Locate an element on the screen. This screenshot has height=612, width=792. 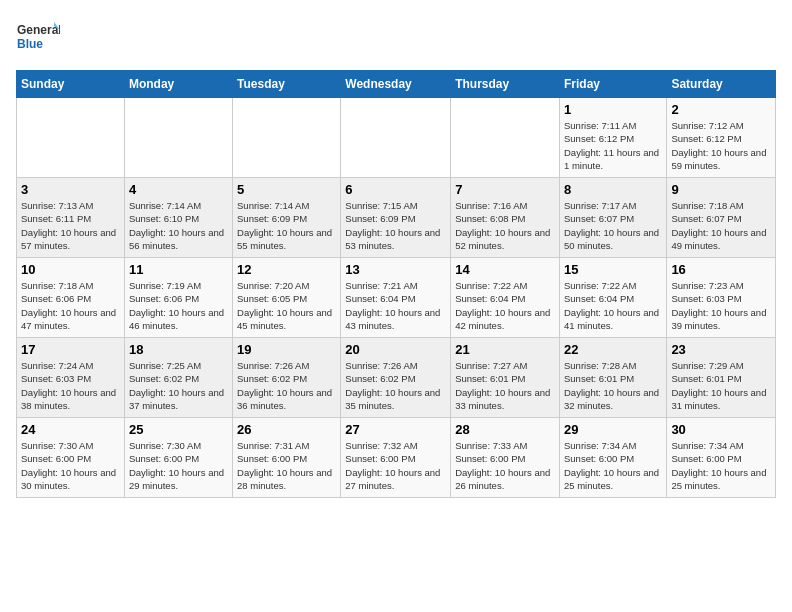
logo: General Blue is located at coordinates (38, 38).